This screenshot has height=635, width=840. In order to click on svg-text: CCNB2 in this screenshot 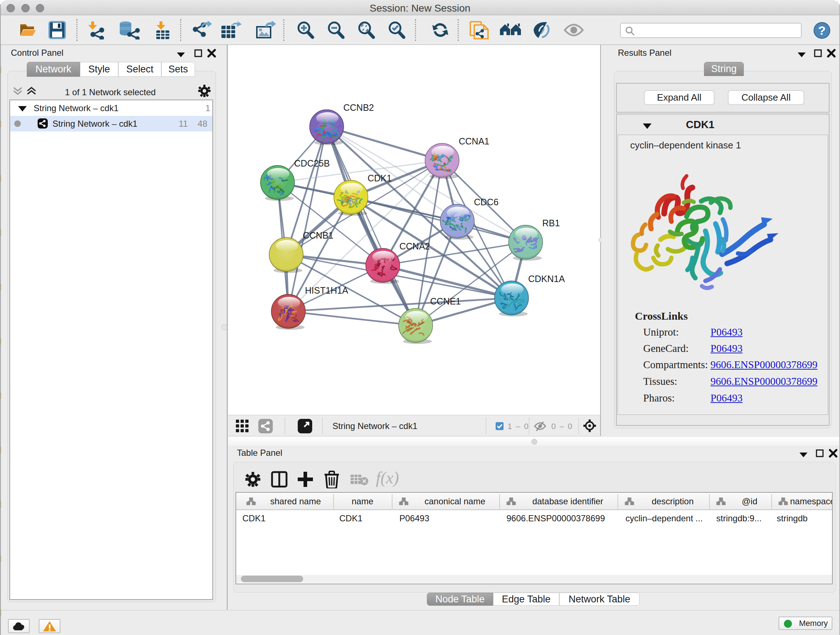, I will do `click(358, 108)`.